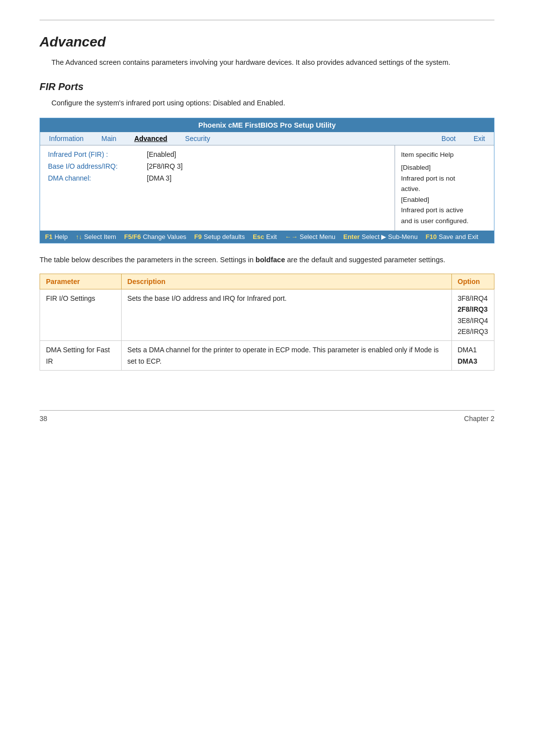 The image size is (534, 756). I want to click on section-desc: Configure the system's infrared port usi…, so click(273, 103).